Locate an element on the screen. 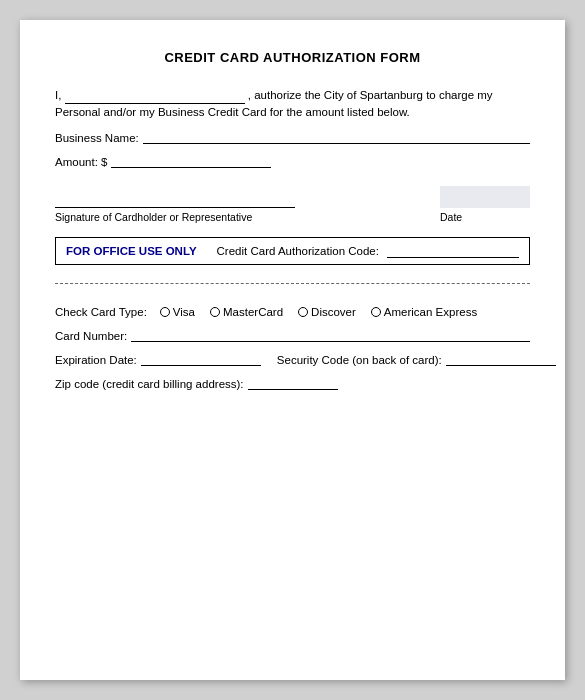 The image size is (585, 700). card-section: Check Card Type: Visa MasterCard Discove… is located at coordinates (292, 348).